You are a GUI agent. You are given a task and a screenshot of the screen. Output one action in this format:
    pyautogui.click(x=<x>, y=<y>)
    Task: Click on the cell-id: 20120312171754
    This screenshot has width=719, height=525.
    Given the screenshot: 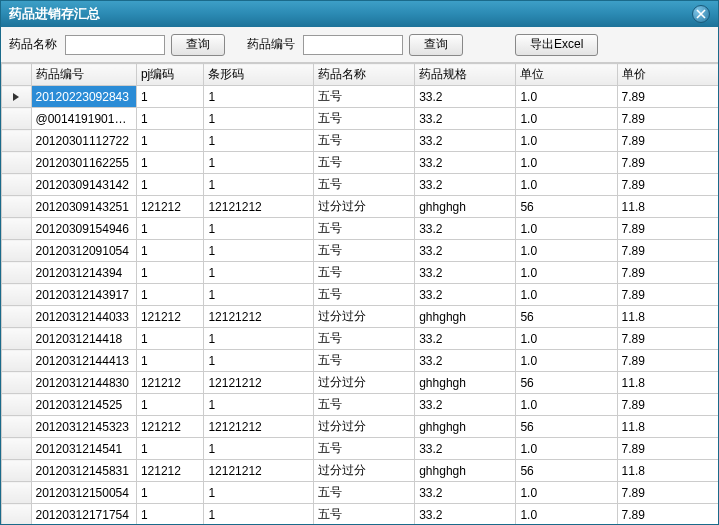 What is the action you would take?
    pyautogui.click(x=84, y=514)
    